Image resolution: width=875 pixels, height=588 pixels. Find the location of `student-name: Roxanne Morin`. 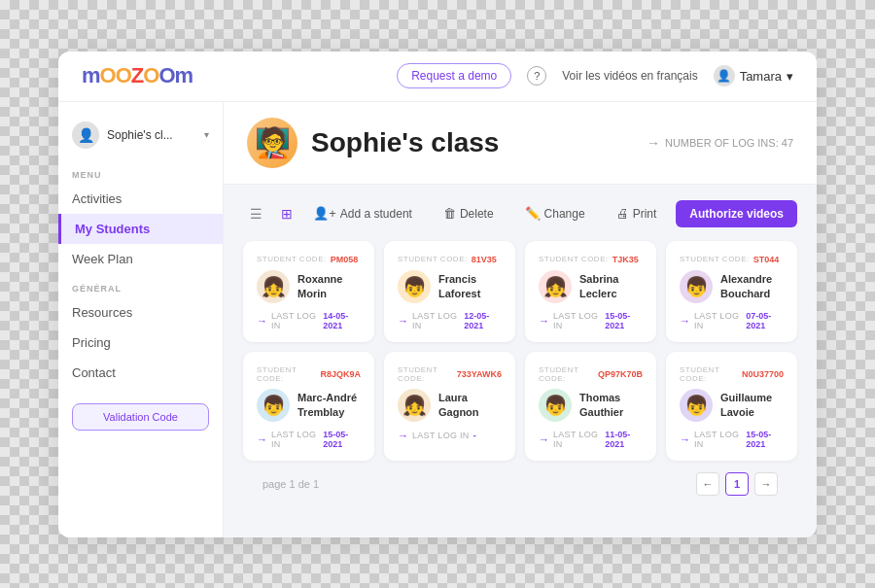

student-name: Roxanne Morin is located at coordinates (329, 286).